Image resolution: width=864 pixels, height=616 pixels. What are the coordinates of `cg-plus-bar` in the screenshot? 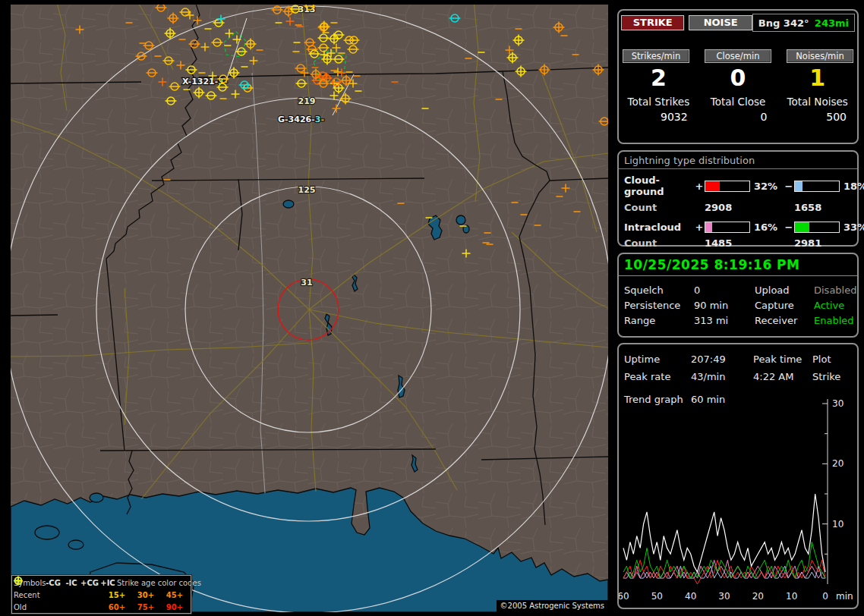 It's located at (727, 187).